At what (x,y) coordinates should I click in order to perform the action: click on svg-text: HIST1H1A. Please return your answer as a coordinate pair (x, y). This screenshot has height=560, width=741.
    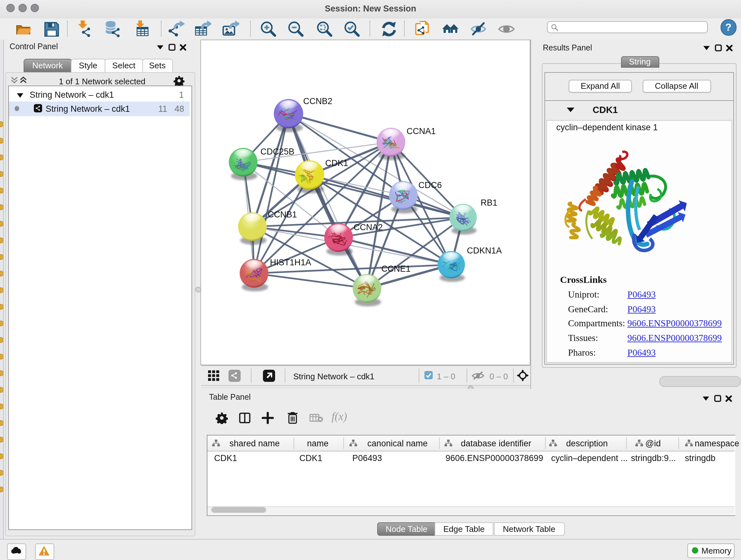
    Looking at the image, I should click on (290, 262).